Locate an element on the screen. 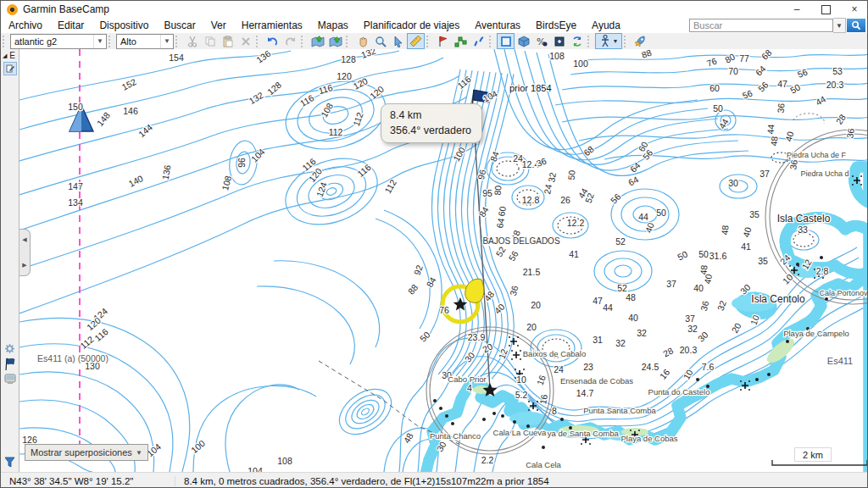 The image size is (868, 488). new-route-button is located at coordinates (461, 41).